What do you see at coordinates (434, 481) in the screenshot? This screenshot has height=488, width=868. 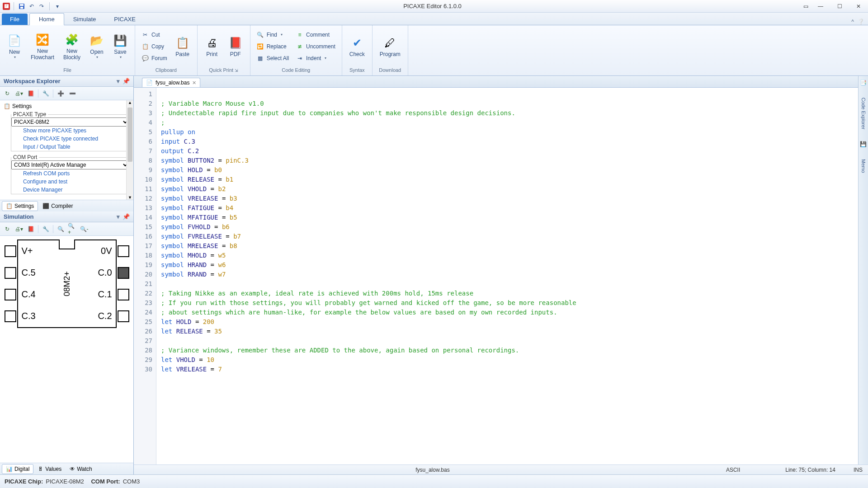 I see `app-status-bar: PICAXE Chip: PICAXE-08M2 COM Port: COM3` at bounding box center [434, 481].